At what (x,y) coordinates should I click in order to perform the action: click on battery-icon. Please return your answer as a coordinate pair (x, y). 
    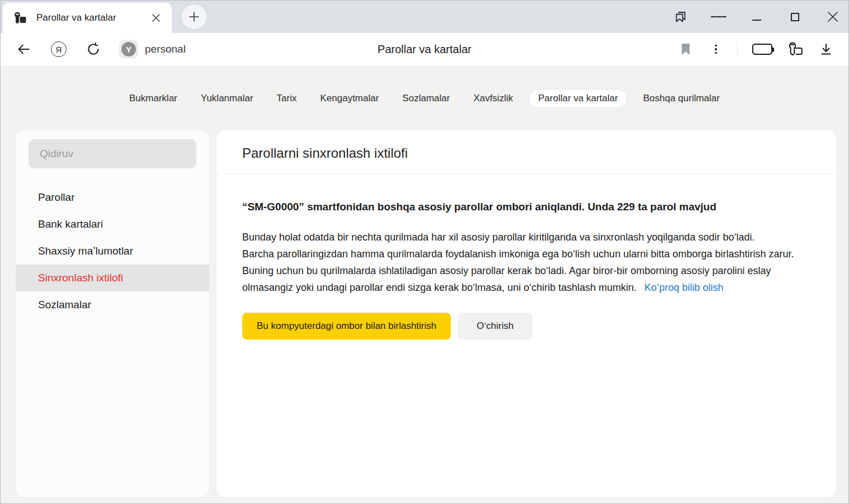
    Looking at the image, I should click on (762, 49).